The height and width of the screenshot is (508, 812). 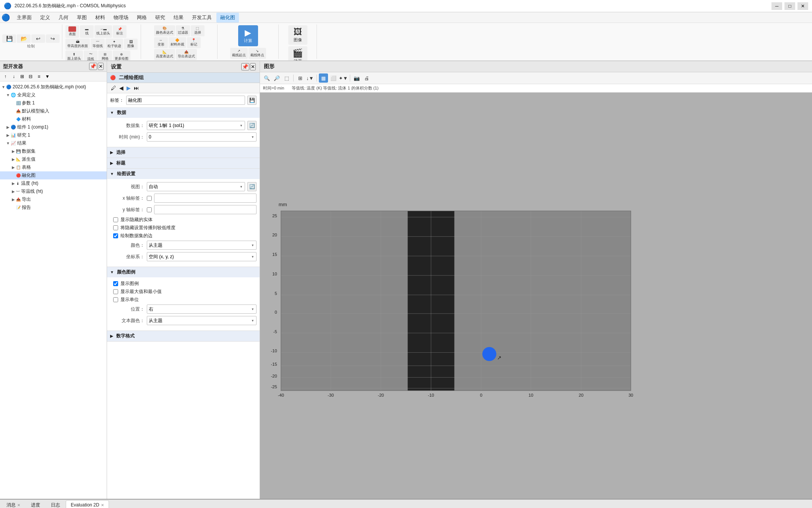 What do you see at coordinates (54, 184) in the screenshot?
I see `tree-temp: ▶ 🌡 温度 (ht)` at bounding box center [54, 184].